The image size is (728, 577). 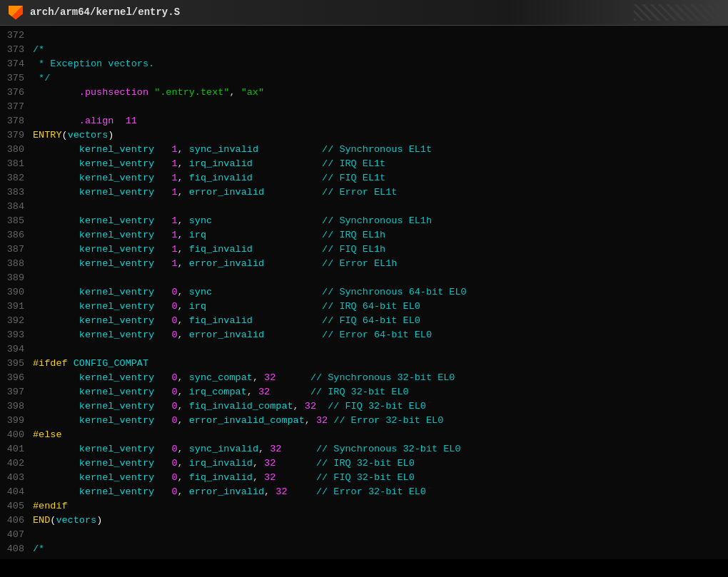 I want to click on title-bar-text: arch/arm64/kernel/entry.S, so click(x=105, y=13).